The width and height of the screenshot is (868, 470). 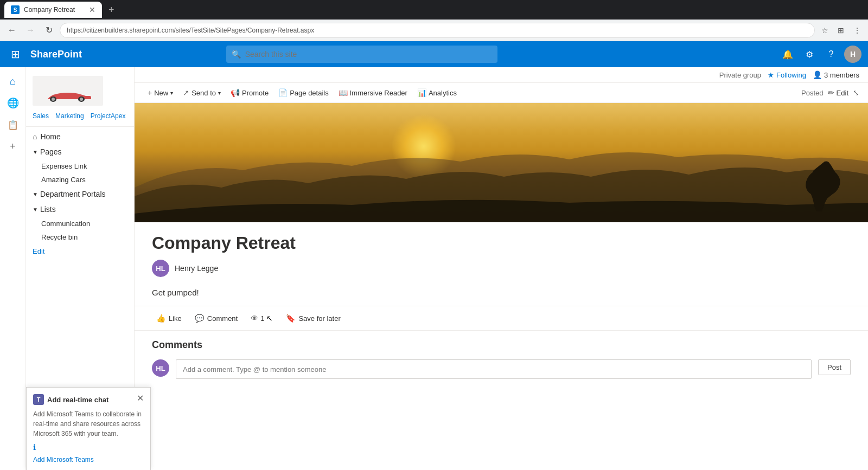 What do you see at coordinates (69, 116) in the screenshot?
I see `nav-link-marketing: Marketing` at bounding box center [69, 116].